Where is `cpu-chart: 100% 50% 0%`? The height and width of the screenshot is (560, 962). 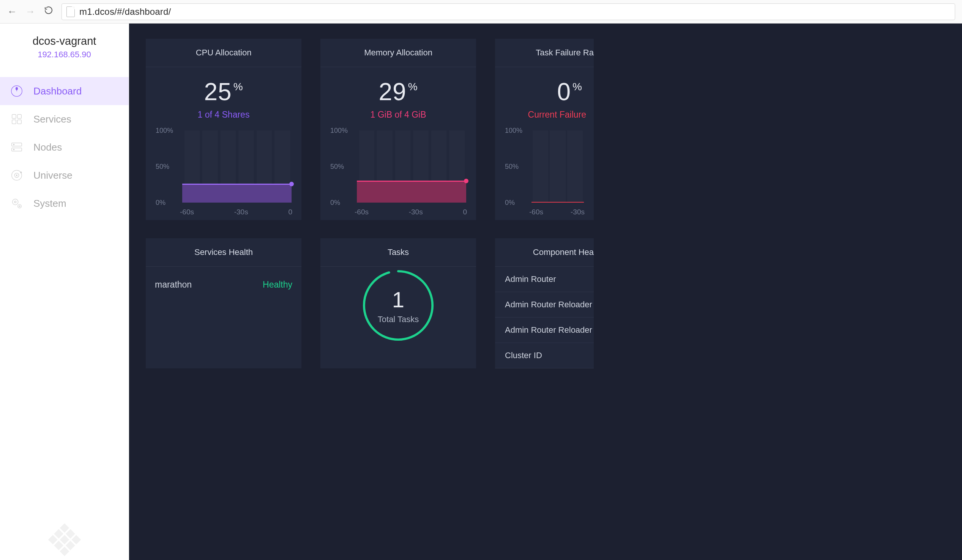
cpu-chart: 100% 50% 0% is located at coordinates (224, 166).